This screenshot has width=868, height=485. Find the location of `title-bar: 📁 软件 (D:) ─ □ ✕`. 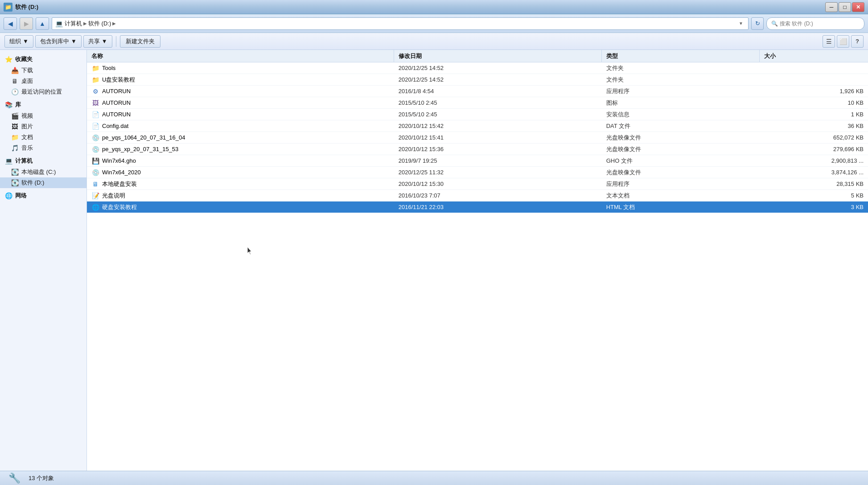

title-bar: 📁 软件 (D:) ─ □ ✕ is located at coordinates (434, 7).